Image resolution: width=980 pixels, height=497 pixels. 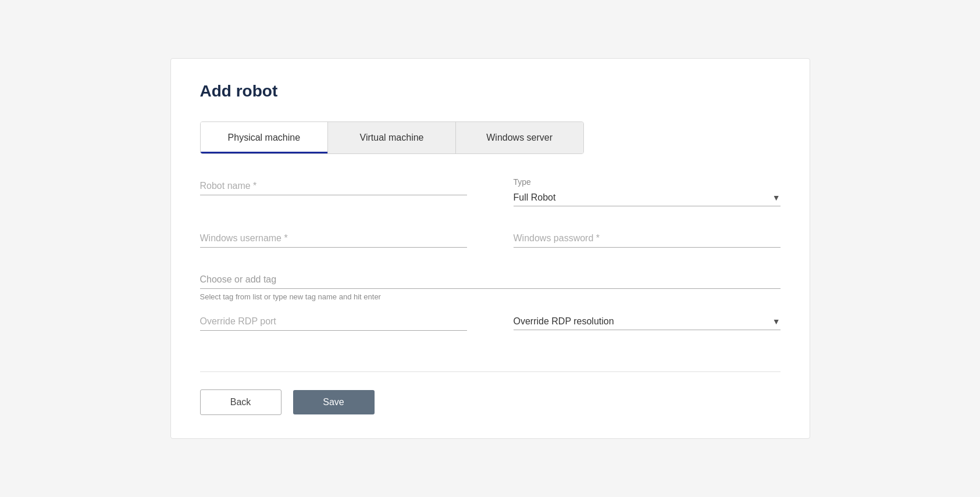 I want to click on rdp-resolution-select: Override RDP resolution Default 1920x108…, so click(x=647, y=321).